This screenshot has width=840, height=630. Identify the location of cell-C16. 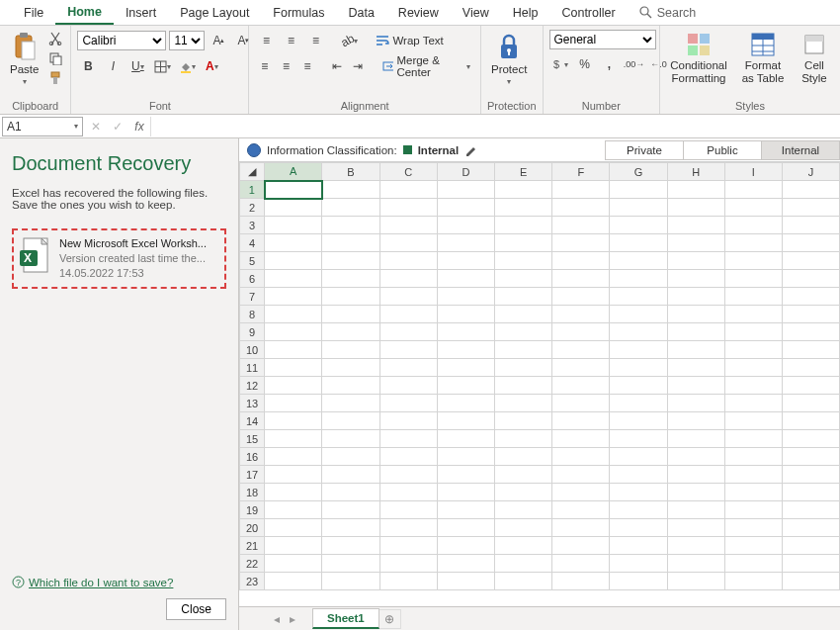
(408, 457).